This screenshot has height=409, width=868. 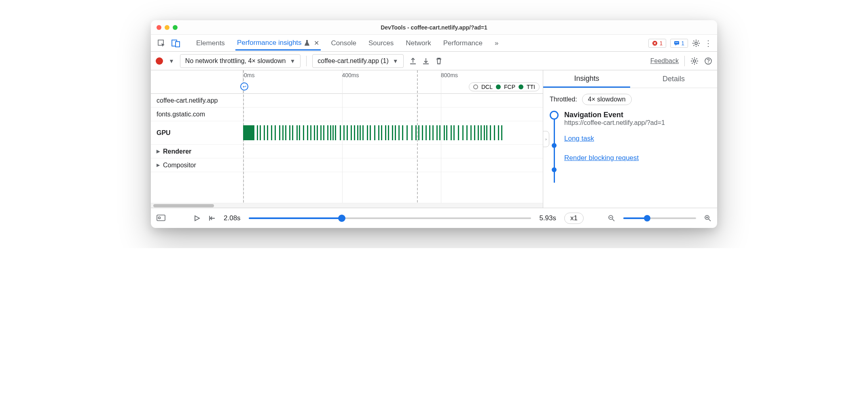 What do you see at coordinates (637, 123) in the screenshot?
I see `nav-event-url: https://coffee-cart.netlify.app/?ad=1` at bounding box center [637, 123].